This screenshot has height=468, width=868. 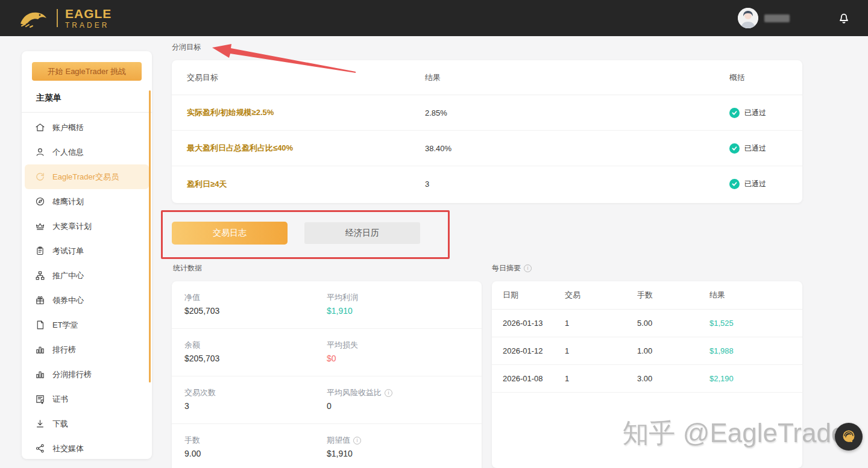 What do you see at coordinates (87, 349) in the screenshot?
I see `sidebar-item-leaderboard: 排行榜` at bounding box center [87, 349].